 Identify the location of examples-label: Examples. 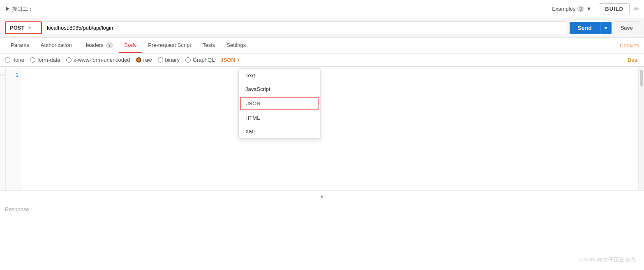
(564, 9).